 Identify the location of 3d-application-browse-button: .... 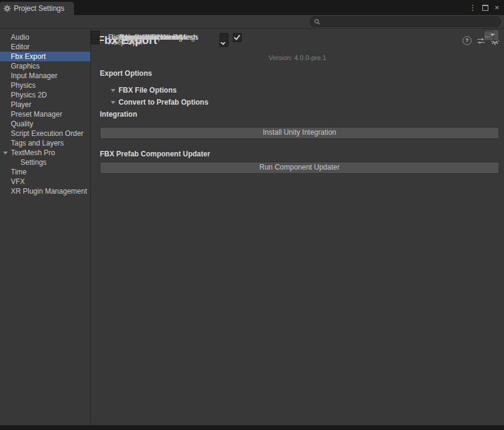
(488, 36).